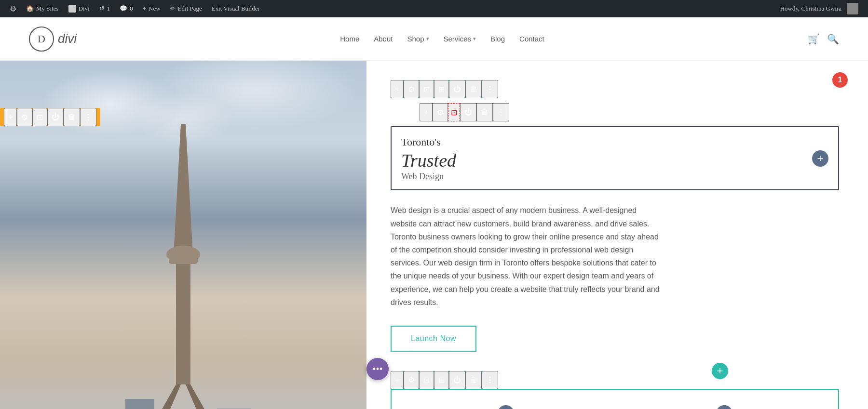  Describe the element at coordinates (490, 380) in the screenshot. I see `bottom-more-button: ⋮` at that location.